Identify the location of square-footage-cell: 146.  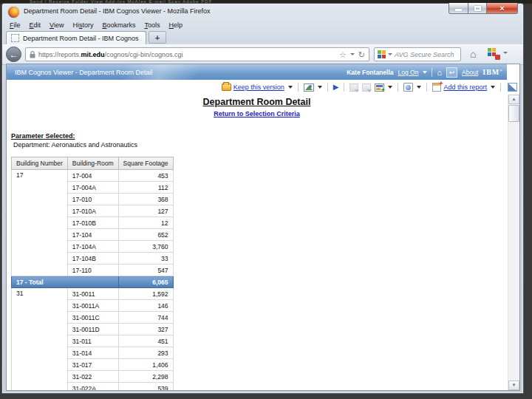
(146, 306).